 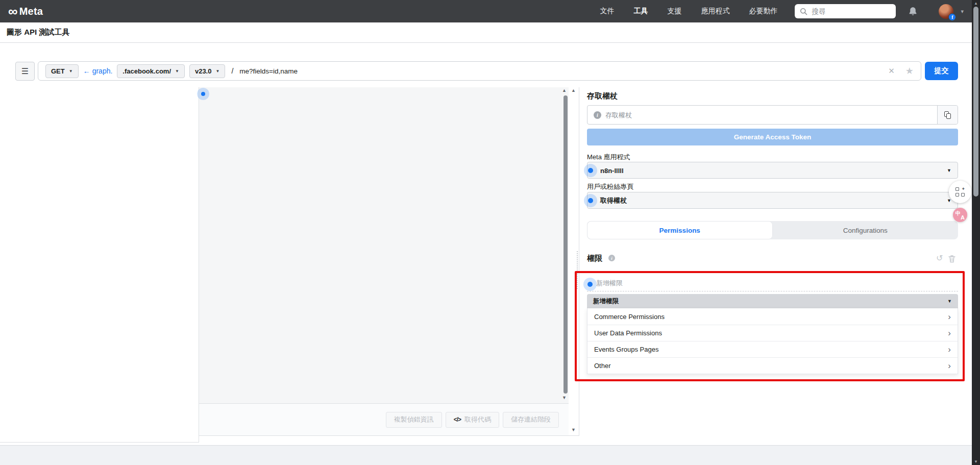 I want to click on add-permission-dot, so click(x=590, y=284).